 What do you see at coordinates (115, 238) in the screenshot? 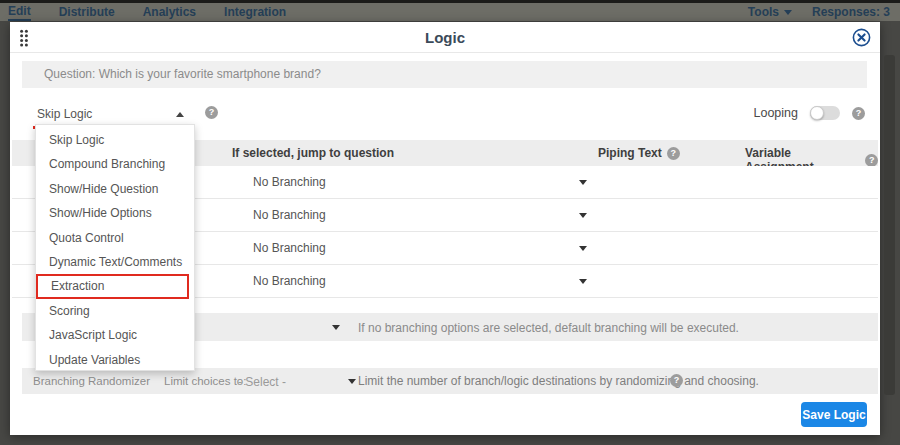
I see `menu-item-quota-control: Quota Control` at bounding box center [115, 238].